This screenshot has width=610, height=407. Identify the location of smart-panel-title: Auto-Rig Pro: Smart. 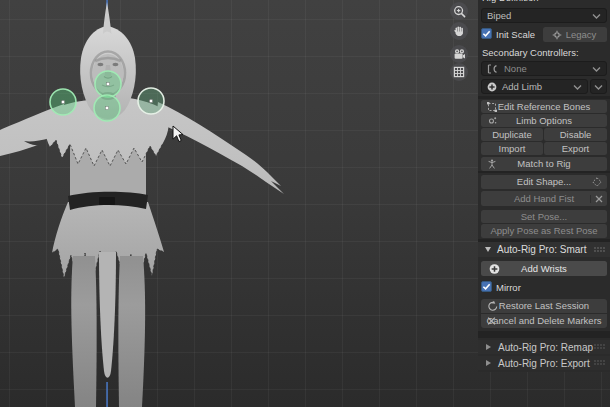
(542, 250).